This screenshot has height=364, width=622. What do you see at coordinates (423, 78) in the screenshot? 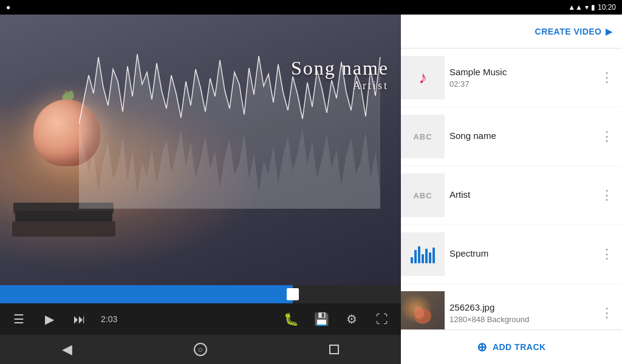
I see `track-thumbnail-music: ♪` at bounding box center [423, 78].